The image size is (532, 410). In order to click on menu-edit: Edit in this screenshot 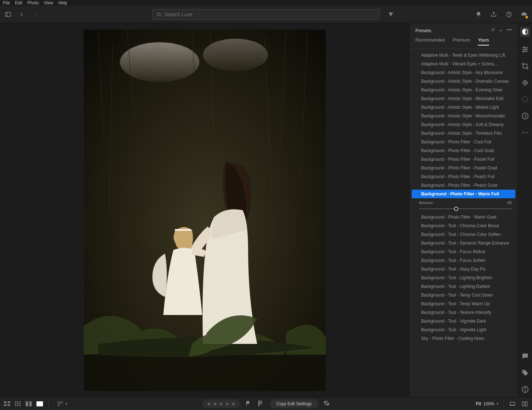, I will do `click(19, 3)`.